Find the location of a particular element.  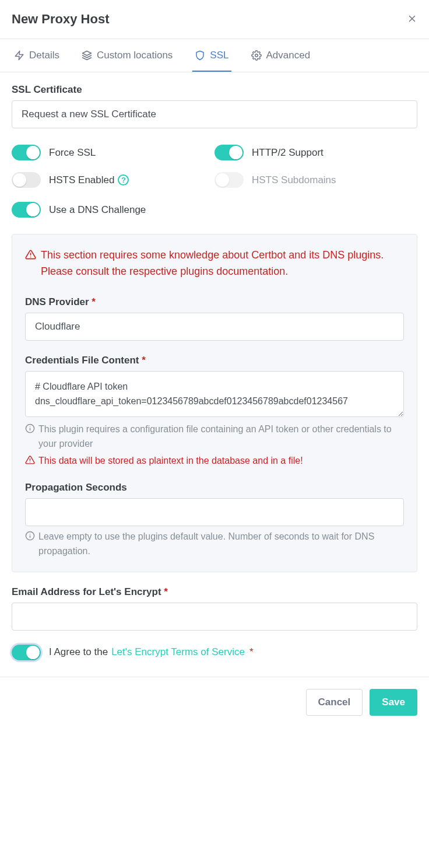

tab-label: Details is located at coordinates (44, 55).